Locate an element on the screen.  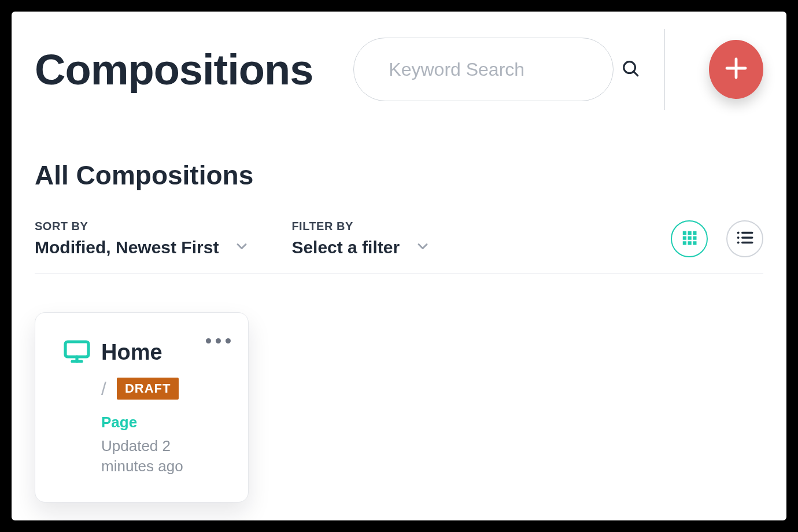
card-actions-button is located at coordinates (219, 341).